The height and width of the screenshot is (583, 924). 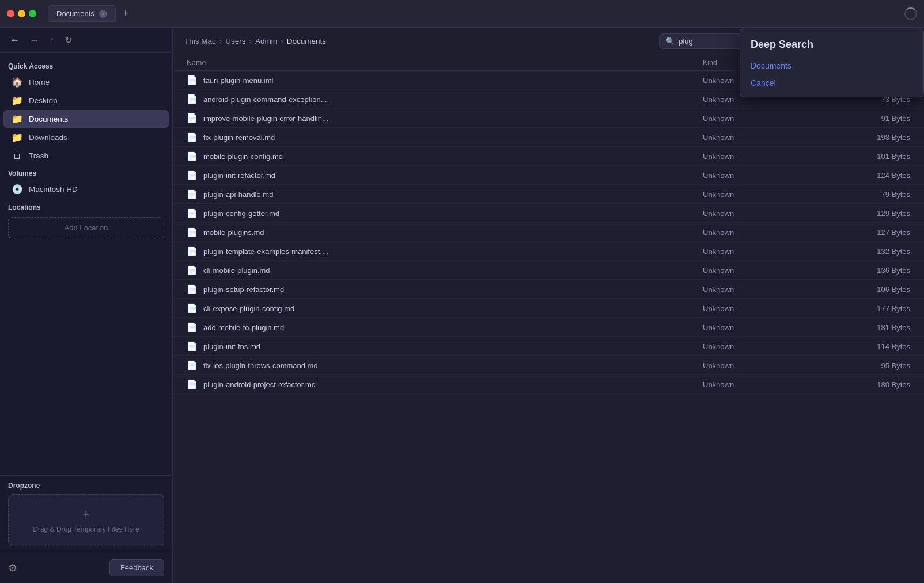 I want to click on tab-label: Documents, so click(x=75, y=14).